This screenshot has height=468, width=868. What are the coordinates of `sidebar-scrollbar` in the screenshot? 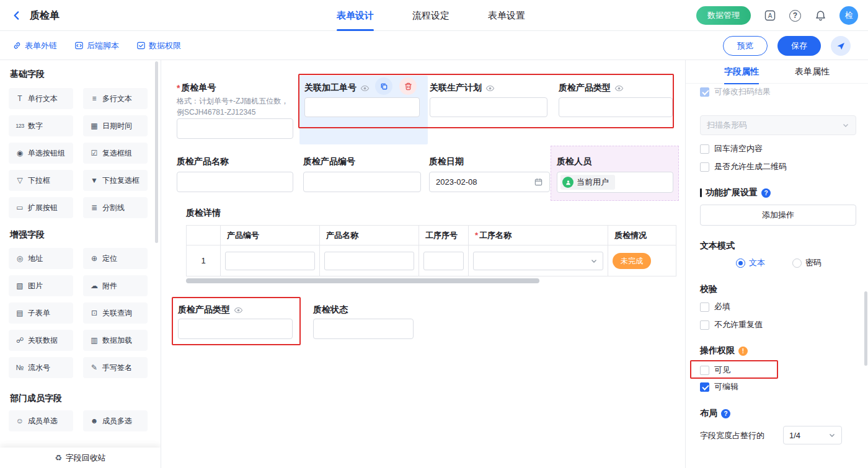 It's located at (156, 152).